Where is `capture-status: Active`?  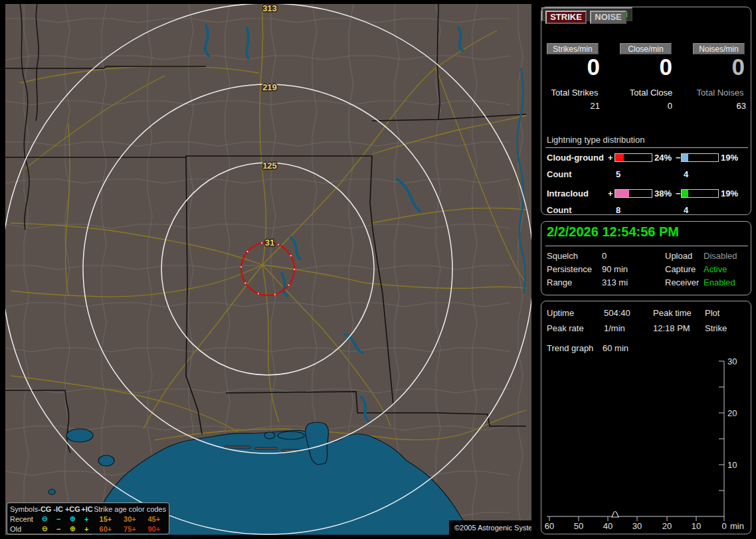
capture-status: Active is located at coordinates (715, 270).